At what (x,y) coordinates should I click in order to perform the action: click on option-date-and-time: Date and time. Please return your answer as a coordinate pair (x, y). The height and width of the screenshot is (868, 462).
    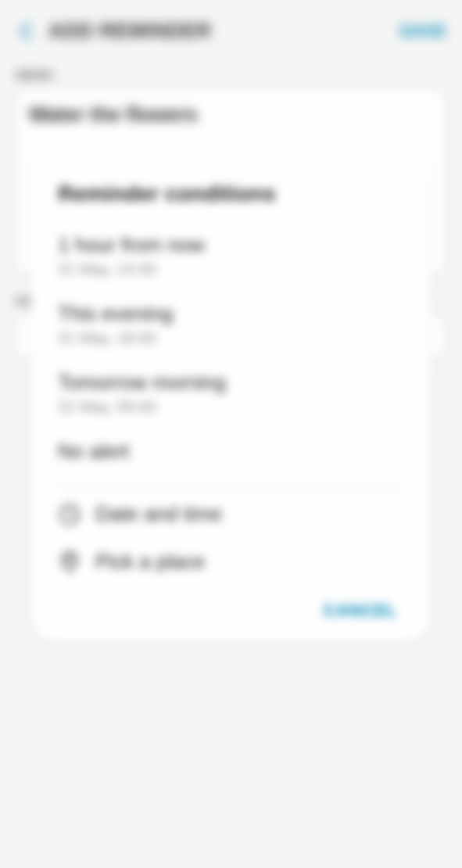
    Looking at the image, I should click on (231, 515).